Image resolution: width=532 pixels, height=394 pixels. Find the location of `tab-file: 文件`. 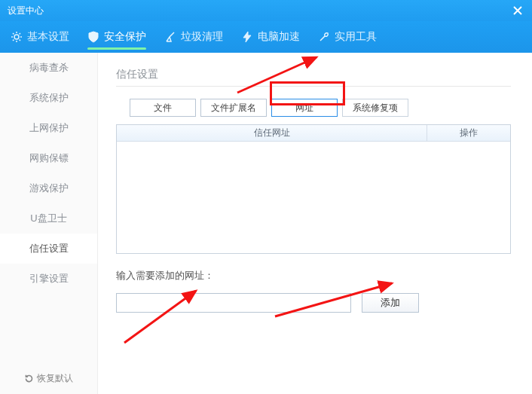

tab-file: 文件 is located at coordinates (163, 108).